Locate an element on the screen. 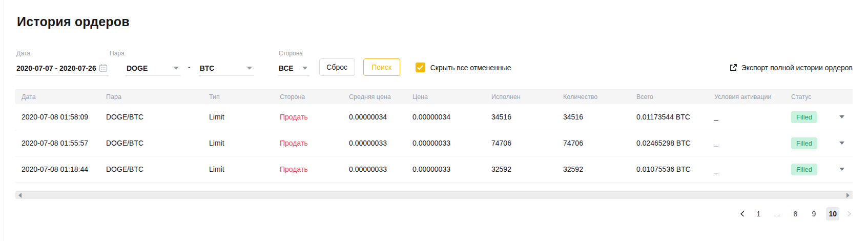  export-icon is located at coordinates (733, 68).